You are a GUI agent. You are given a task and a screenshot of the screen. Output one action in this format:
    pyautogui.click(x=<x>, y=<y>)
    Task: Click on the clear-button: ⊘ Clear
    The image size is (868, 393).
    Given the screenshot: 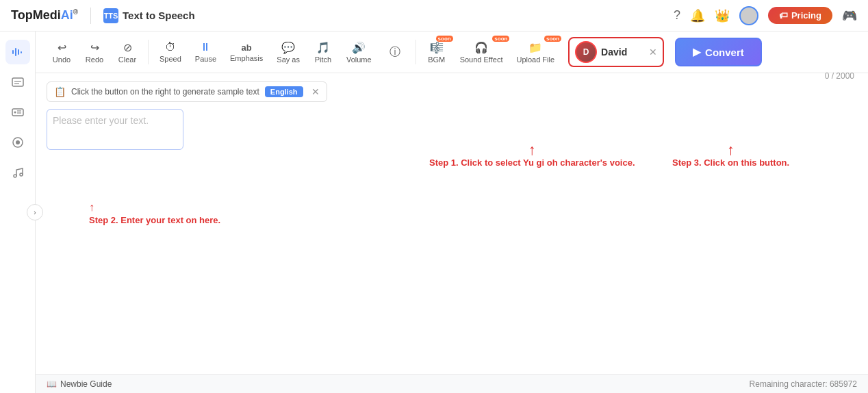 What is the action you would take?
    pyautogui.click(x=127, y=52)
    